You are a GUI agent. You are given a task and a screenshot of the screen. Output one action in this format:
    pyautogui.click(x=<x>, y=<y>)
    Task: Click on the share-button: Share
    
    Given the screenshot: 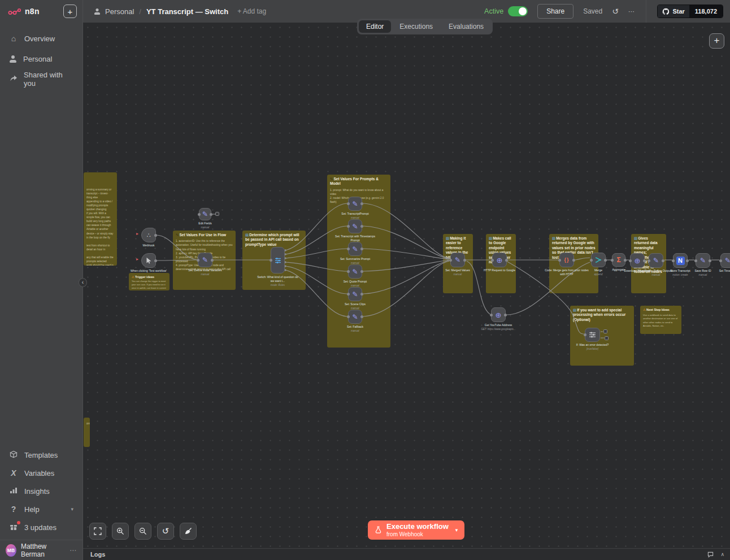 What is the action you would take?
    pyautogui.click(x=555, y=11)
    